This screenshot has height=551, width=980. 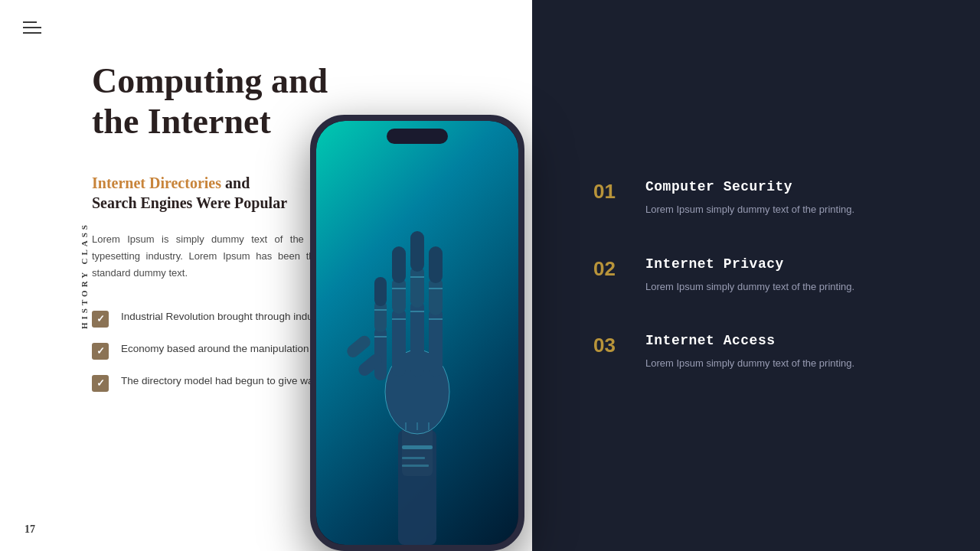 What do you see at coordinates (190, 203) in the screenshot?
I see `subtitle-rest: Search Engines Were Popular` at bounding box center [190, 203].